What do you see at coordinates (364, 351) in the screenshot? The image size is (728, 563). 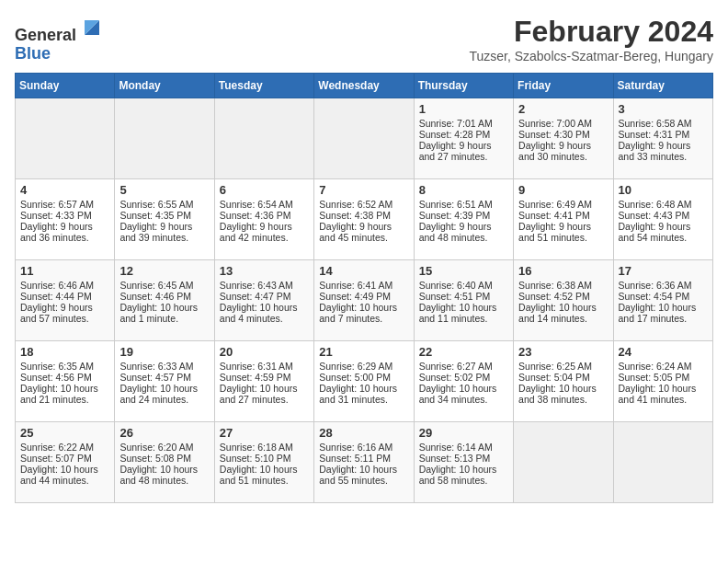 I see `day-number: 21` at bounding box center [364, 351].